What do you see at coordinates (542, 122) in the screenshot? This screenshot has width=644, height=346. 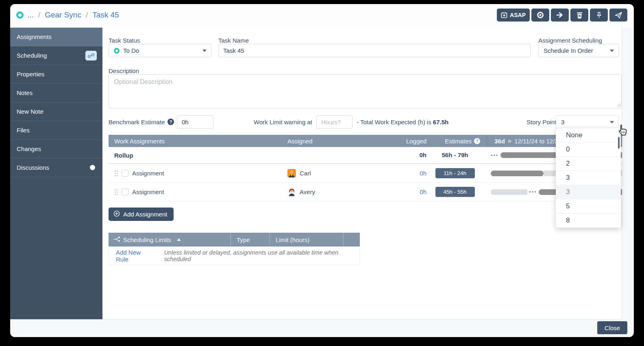 I see `story-point-label: Story Point` at bounding box center [542, 122].